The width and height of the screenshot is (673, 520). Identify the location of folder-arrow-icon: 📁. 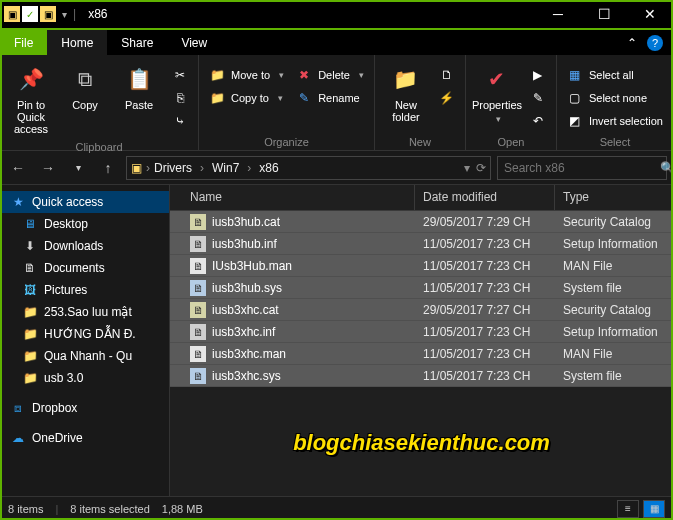
(217, 75).